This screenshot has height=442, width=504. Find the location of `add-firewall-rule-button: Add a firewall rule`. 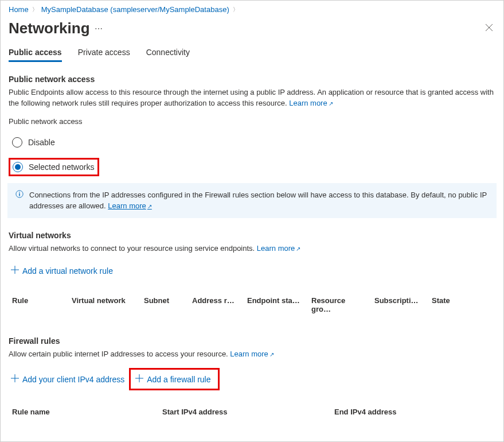

add-firewall-rule-button: Add a firewall rule is located at coordinates (173, 379).